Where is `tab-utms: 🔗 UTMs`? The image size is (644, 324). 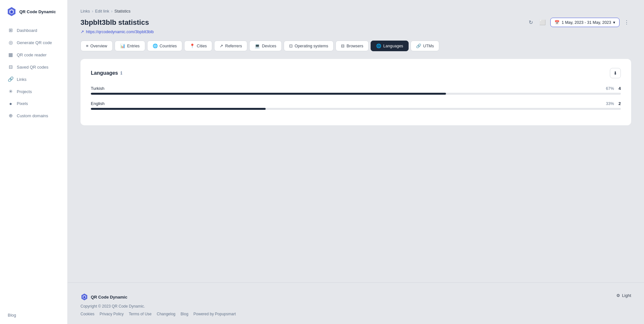 tab-utms: 🔗 UTMs is located at coordinates (425, 46).